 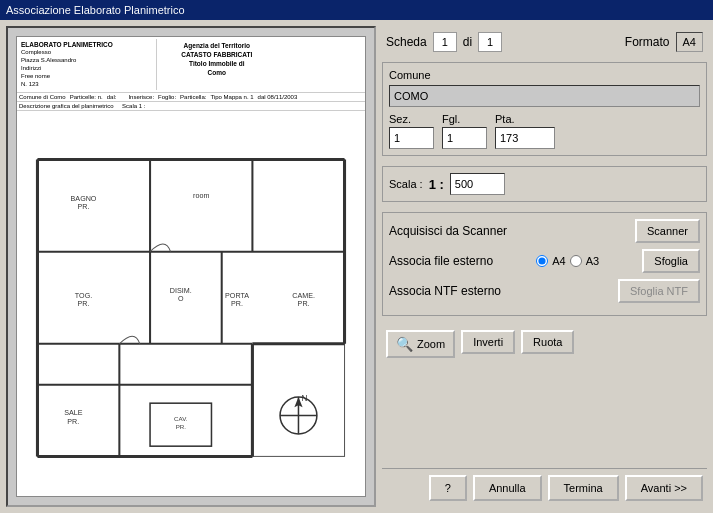 What do you see at coordinates (88, 64) in the screenshot?
I see `doc-header-left: ELABORATO PLANIMETRICO Complesso Piazza …` at bounding box center [88, 64].